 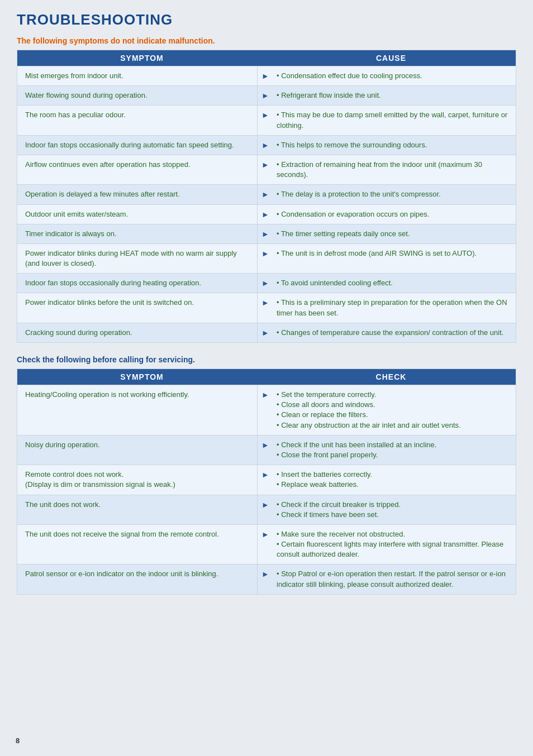 What do you see at coordinates (394, 308) in the screenshot?
I see `cause-cell: • This is a preliminary step in preparat…` at bounding box center [394, 308].